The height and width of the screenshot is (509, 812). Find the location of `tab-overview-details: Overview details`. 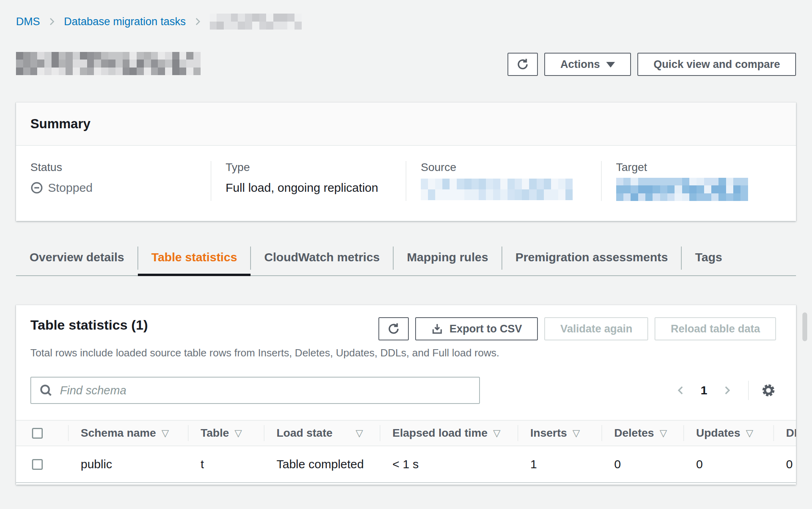

tab-overview-details: Overview details is located at coordinates (77, 260).